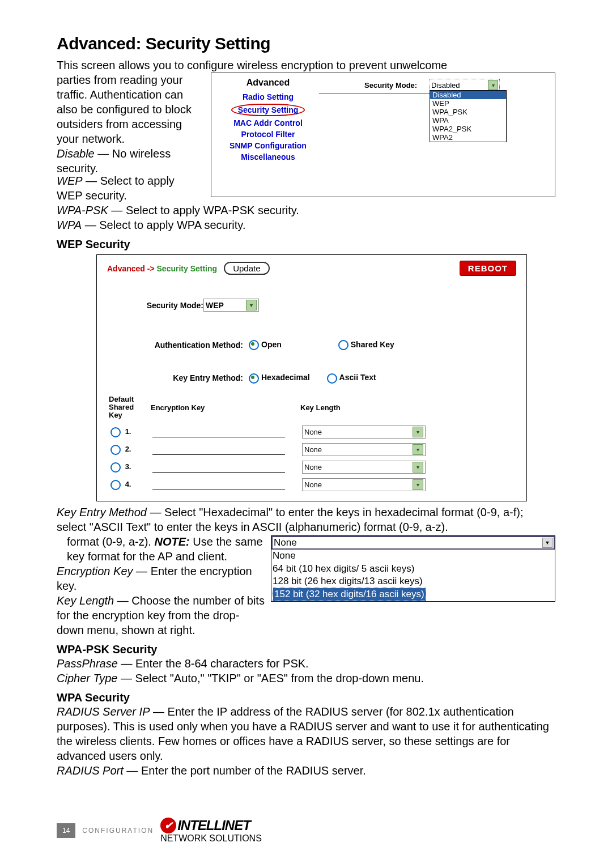 This screenshot has width=612, height=868. Describe the element at coordinates (286, 377) in the screenshot. I see `kem-hex-label: Hexadecimal` at that location.